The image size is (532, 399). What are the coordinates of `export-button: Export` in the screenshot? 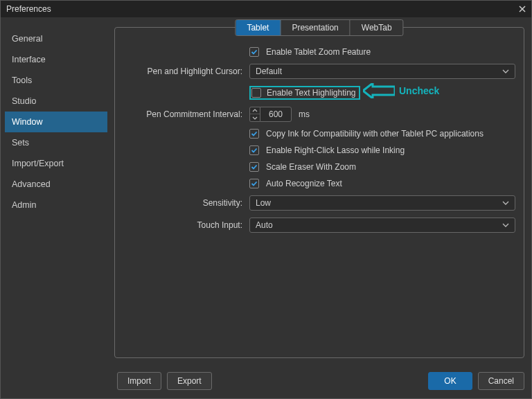 It's located at (190, 381).